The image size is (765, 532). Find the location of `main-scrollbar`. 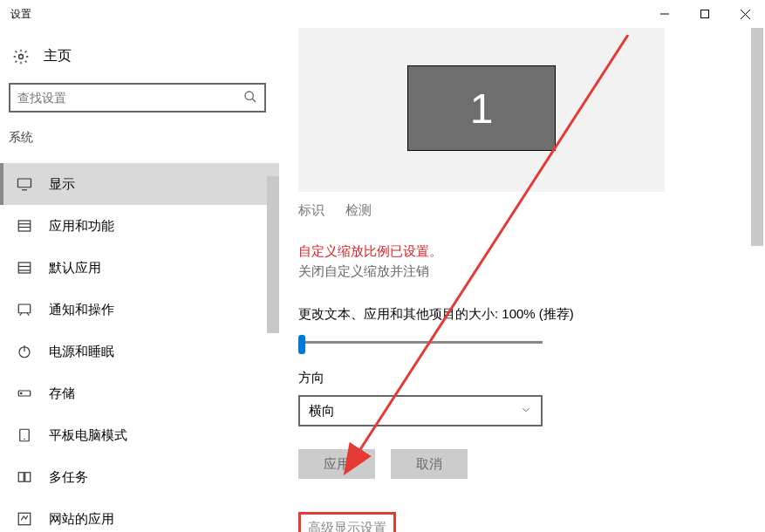

main-scrollbar is located at coordinates (757, 137).